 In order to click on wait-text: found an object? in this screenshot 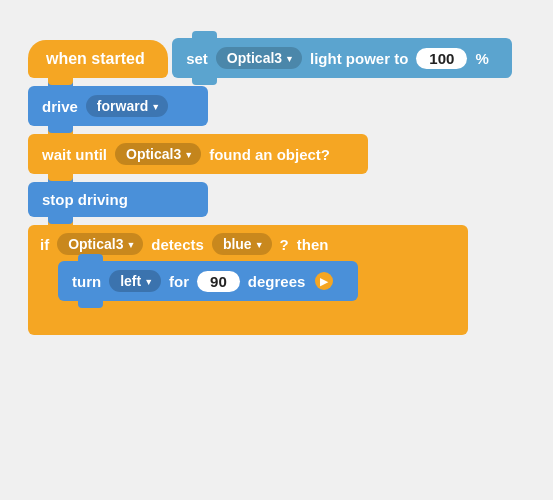, I will do `click(270, 154)`.